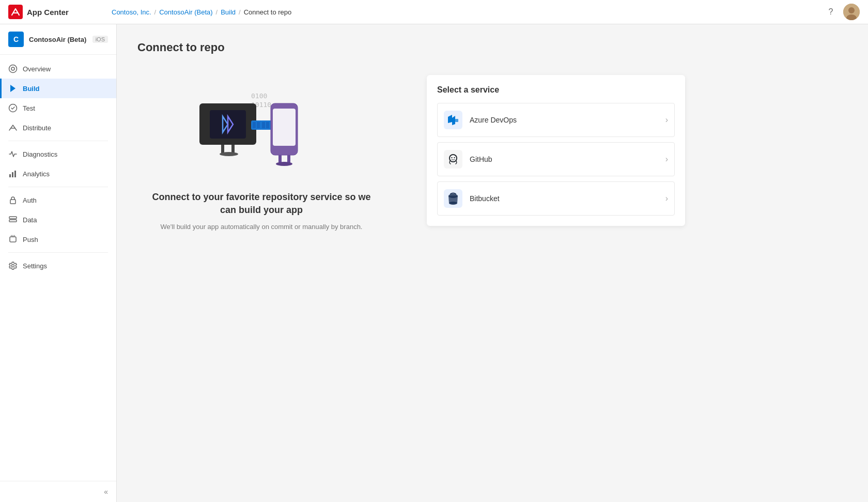  I want to click on sidebar-item-build-label: Build, so click(31, 89).